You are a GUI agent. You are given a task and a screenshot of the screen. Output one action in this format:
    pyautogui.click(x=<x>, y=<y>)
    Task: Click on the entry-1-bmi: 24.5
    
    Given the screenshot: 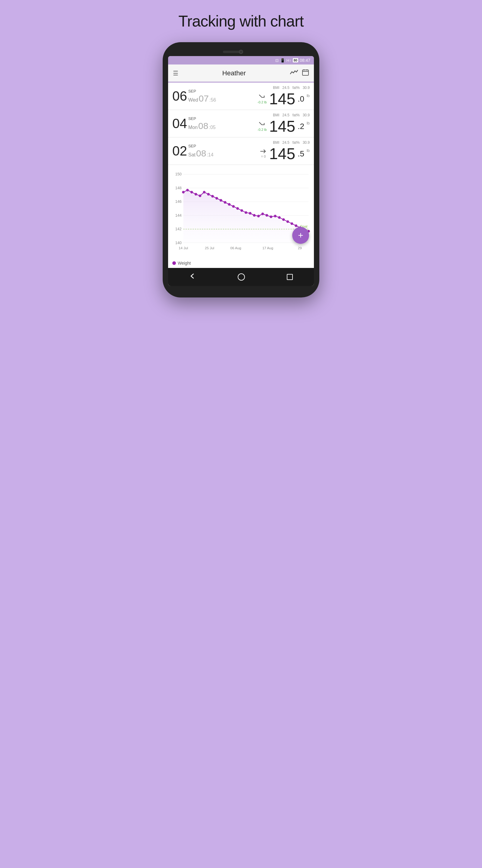 What is the action you would take?
    pyautogui.click(x=286, y=88)
    